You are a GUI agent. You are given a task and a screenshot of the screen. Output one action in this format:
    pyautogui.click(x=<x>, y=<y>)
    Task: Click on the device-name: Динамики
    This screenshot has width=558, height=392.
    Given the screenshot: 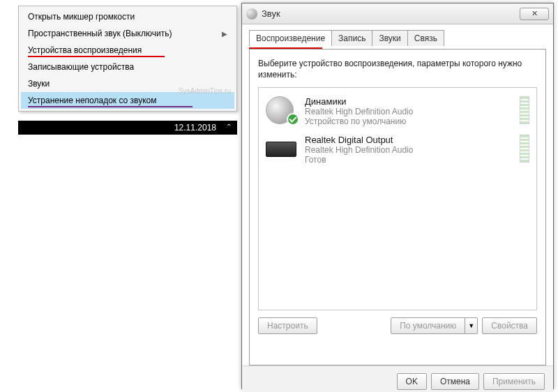 What is the action you would take?
    pyautogui.click(x=359, y=102)
    